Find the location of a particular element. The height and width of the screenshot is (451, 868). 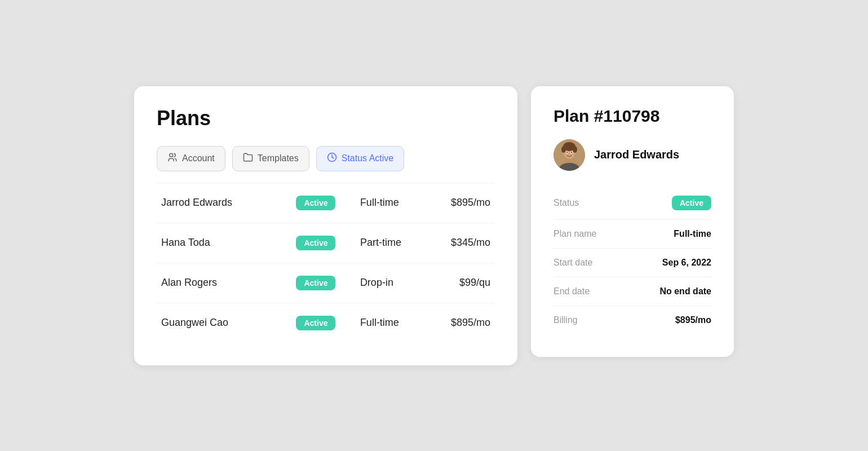

table-row: Guangwei Cao Active Full-time $895/mo is located at coordinates (326, 322).